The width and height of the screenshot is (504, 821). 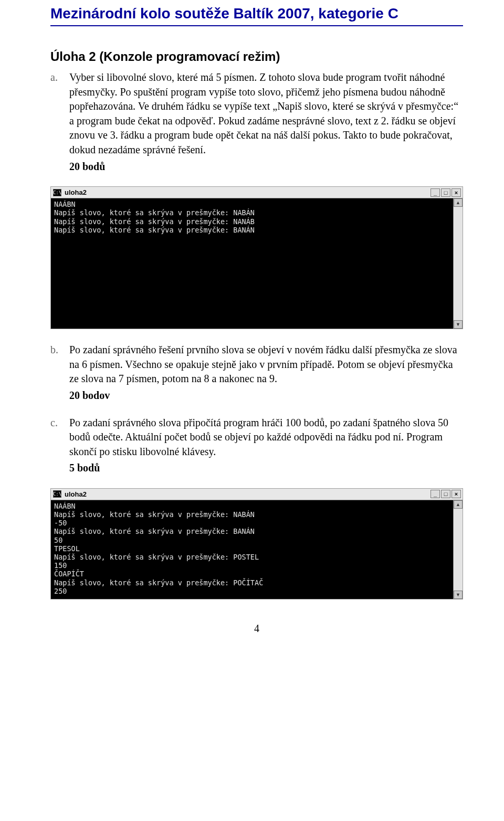 What do you see at coordinates (266, 114) in the screenshot?
I see `item-text: Vyber si libovolné slovo, které má 5 pís…` at bounding box center [266, 114].